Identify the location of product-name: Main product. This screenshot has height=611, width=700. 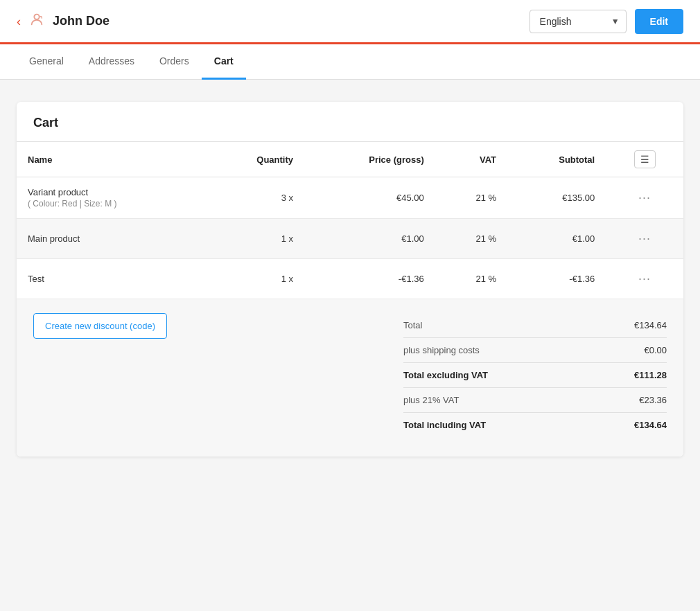
(54, 238).